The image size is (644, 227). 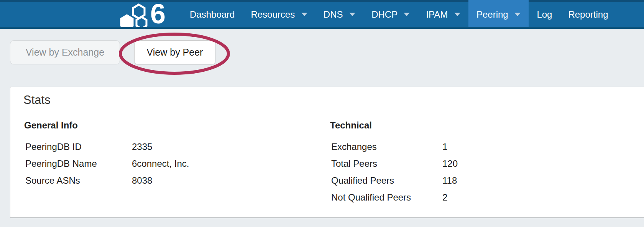 I want to click on general-info-heading: General Info, so click(x=161, y=125).